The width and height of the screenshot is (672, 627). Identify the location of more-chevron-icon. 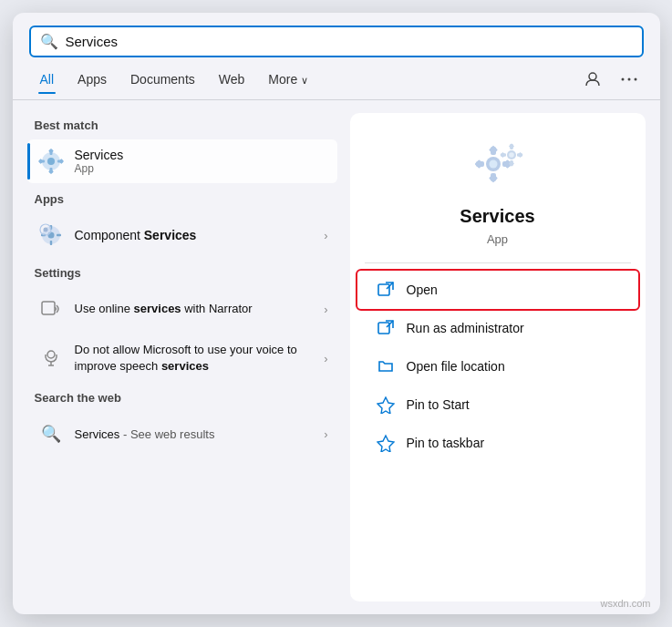
(304, 79).